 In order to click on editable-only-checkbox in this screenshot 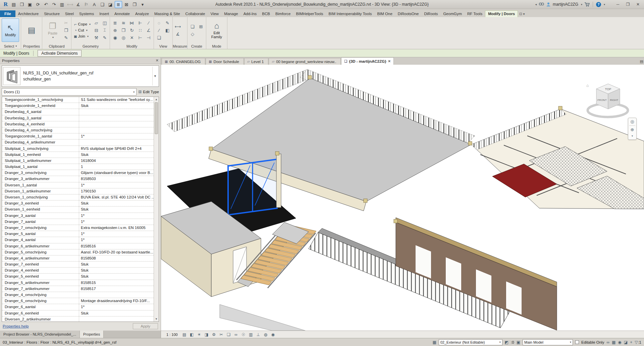, I will do `click(577, 342)`.